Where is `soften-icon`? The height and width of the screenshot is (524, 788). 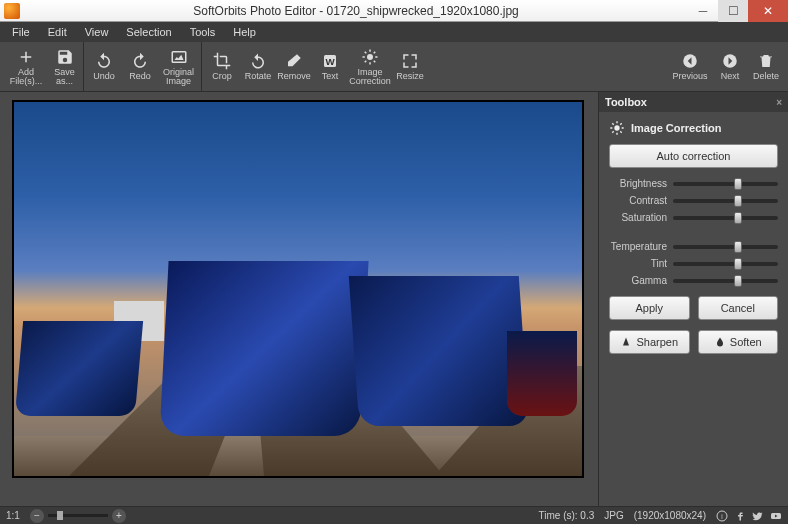 soften-icon is located at coordinates (720, 342).